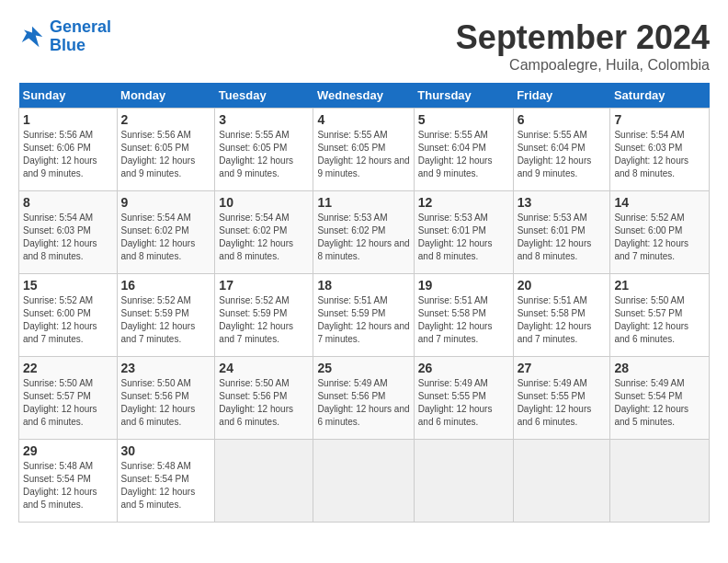 The image size is (728, 563). I want to click on day-info: Sunrise: 5:53 AM Sunset: 6:02 PM Dayligh…, so click(363, 237).